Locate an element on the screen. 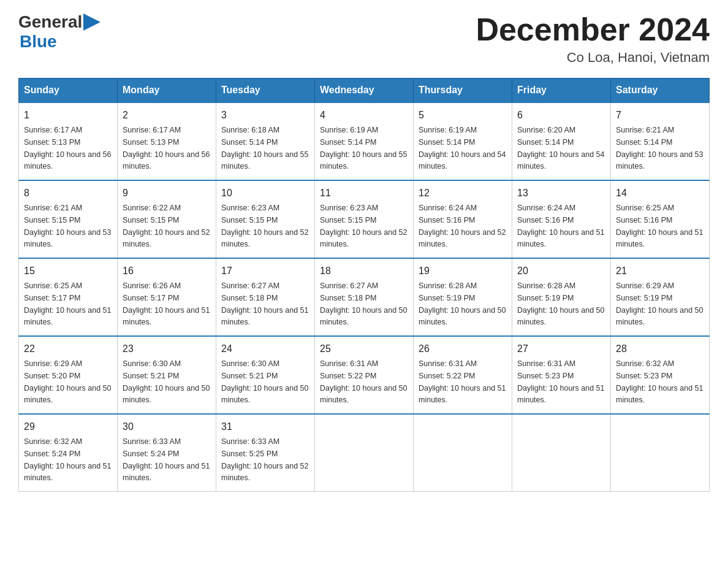 Image resolution: width=728 pixels, height=563 pixels. day-header-wednesday: Wednesday is located at coordinates (364, 91).